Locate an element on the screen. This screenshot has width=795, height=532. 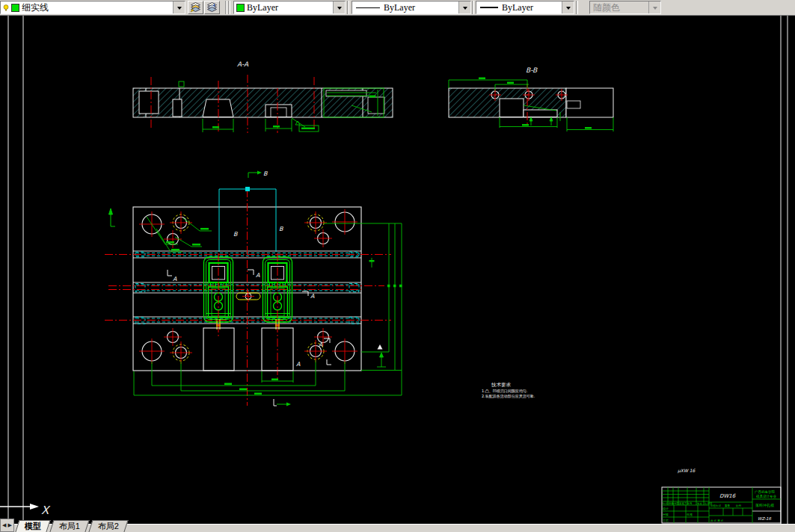
org-line-1: 广西机电学院 is located at coordinates (765, 492).